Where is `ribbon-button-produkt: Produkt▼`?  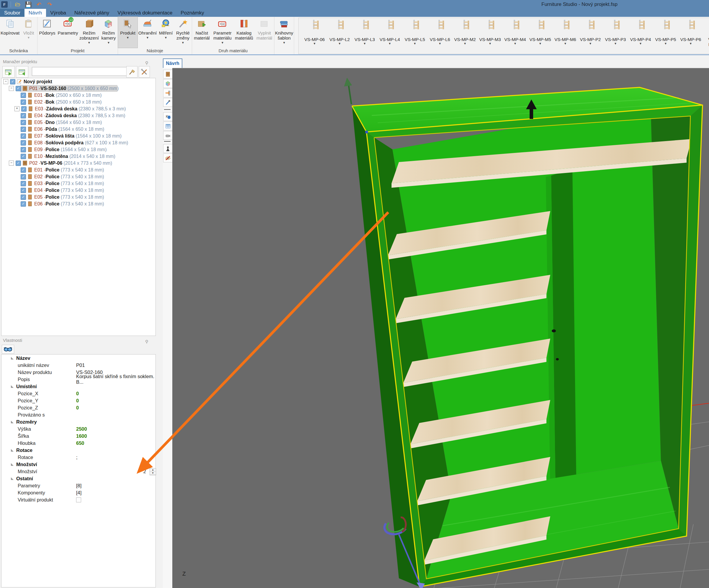 ribbon-button-produkt: Produkt▼ is located at coordinates (128, 32).